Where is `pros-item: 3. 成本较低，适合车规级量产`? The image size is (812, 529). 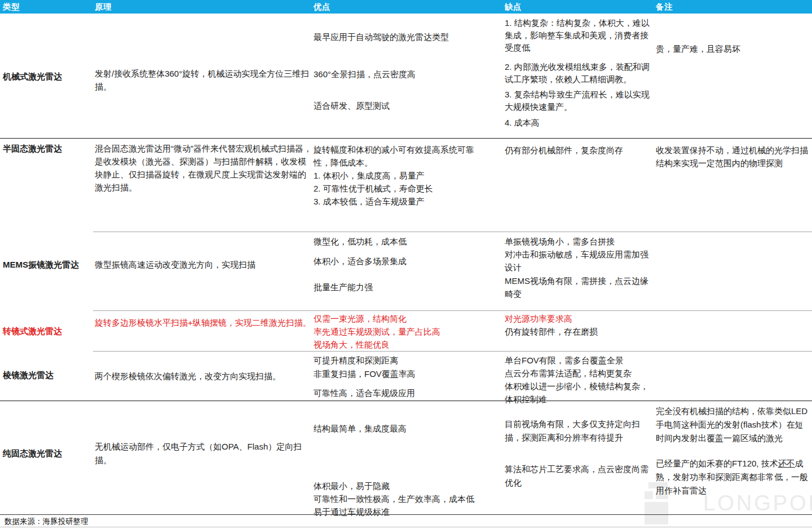
pros-item: 3. 成本较低，适合车规级量产 is located at coordinates (407, 202).